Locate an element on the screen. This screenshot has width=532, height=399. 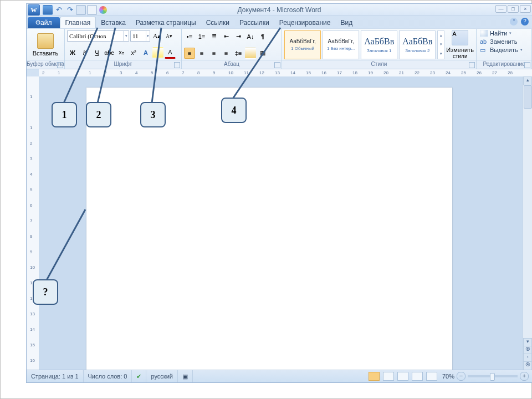
minimize-button: — is located at coordinates (501, 9).